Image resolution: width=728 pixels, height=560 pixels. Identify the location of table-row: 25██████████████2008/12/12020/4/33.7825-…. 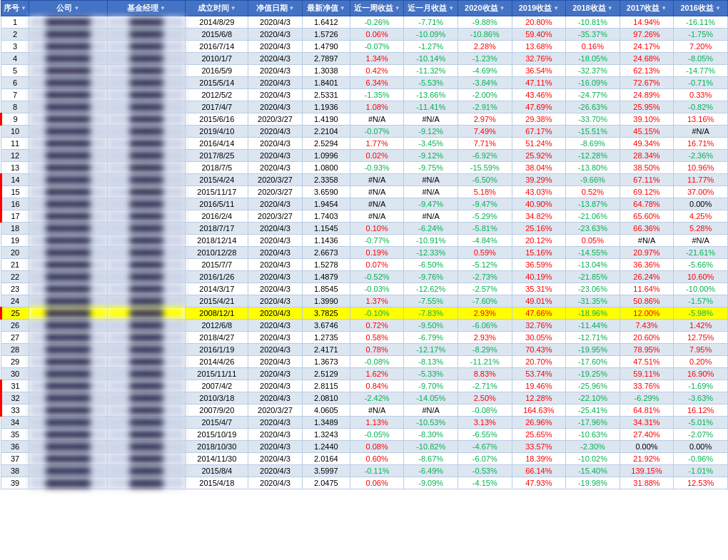
(365, 314).